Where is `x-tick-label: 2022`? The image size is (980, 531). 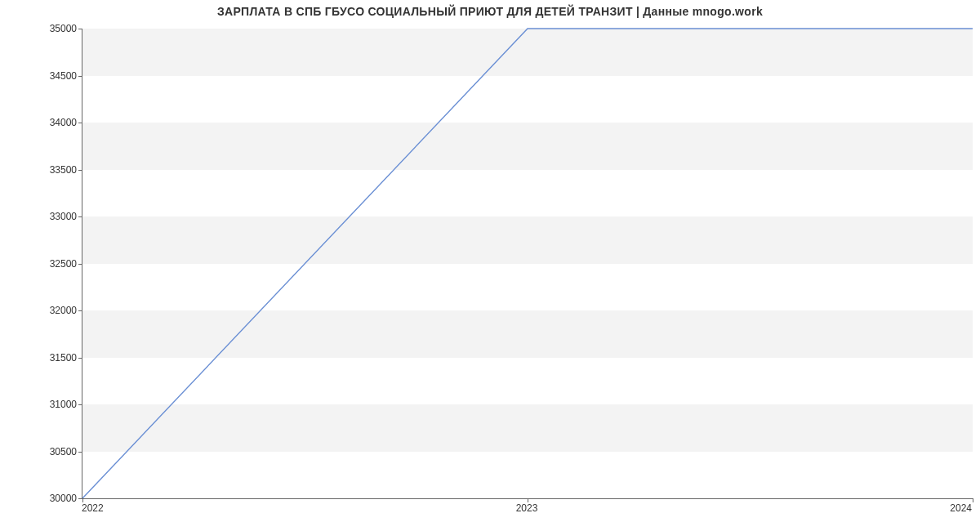
x-tick-label: 2022 is located at coordinates (93, 508).